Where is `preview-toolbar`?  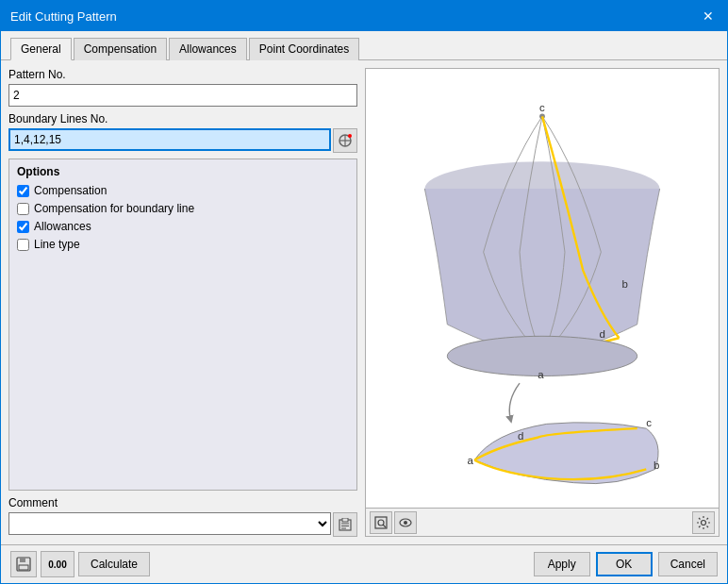 preview-toolbar is located at coordinates (542, 522).